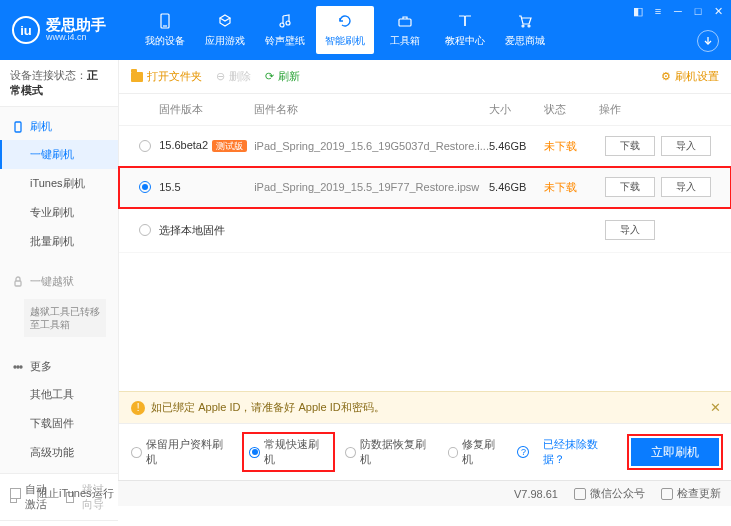  Describe the element at coordinates (698, 11) in the screenshot. I see `maximize-icon: □` at that location.